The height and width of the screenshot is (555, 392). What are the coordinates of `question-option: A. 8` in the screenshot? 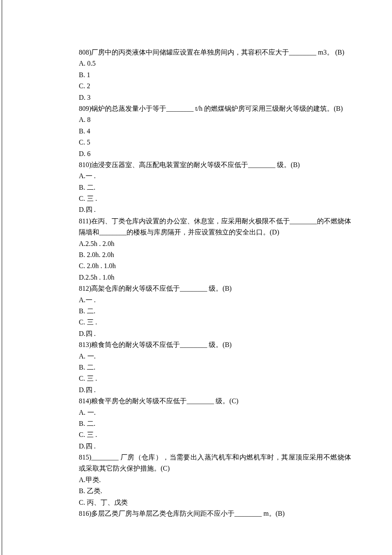 It's located at (215, 120).